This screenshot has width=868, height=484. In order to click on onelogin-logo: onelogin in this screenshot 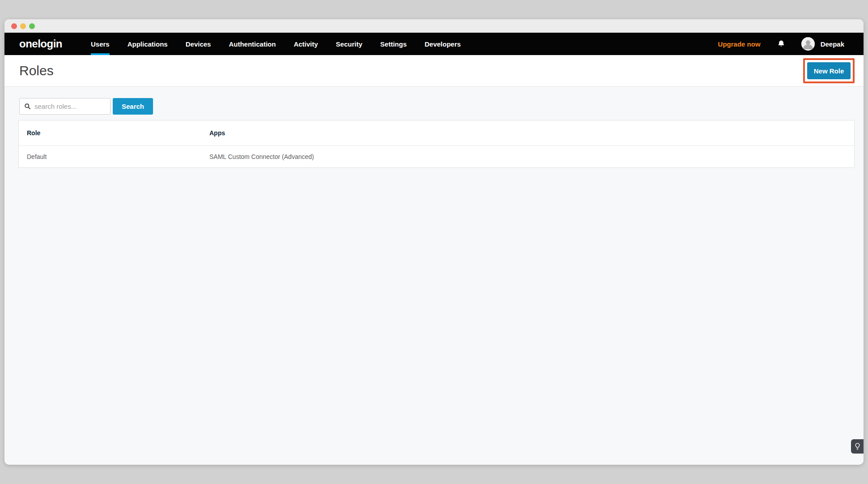, I will do `click(41, 44)`.